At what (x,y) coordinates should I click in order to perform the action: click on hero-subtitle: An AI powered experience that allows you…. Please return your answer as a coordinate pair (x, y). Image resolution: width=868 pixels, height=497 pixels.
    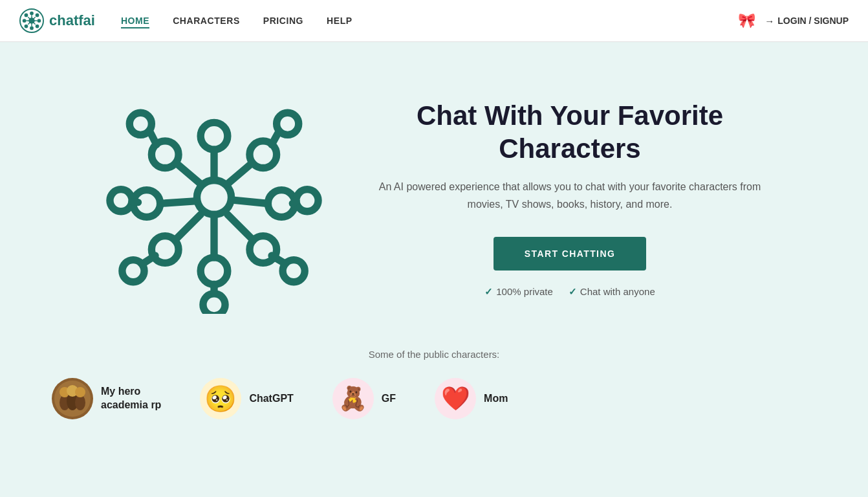
    Looking at the image, I should click on (570, 195).